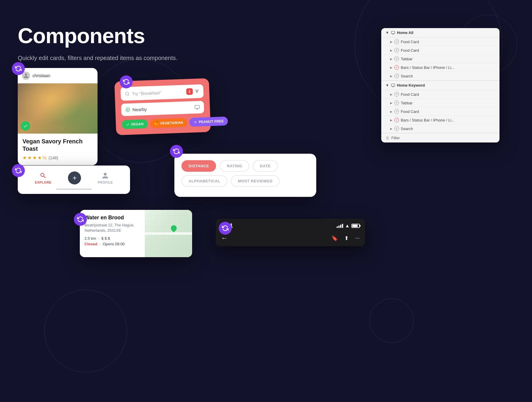 The image size is (532, 402). What do you see at coordinates (440, 50) in the screenshot?
I see `nav-item-food-card-2: ▶ ↺ Food Card` at bounding box center [440, 50].